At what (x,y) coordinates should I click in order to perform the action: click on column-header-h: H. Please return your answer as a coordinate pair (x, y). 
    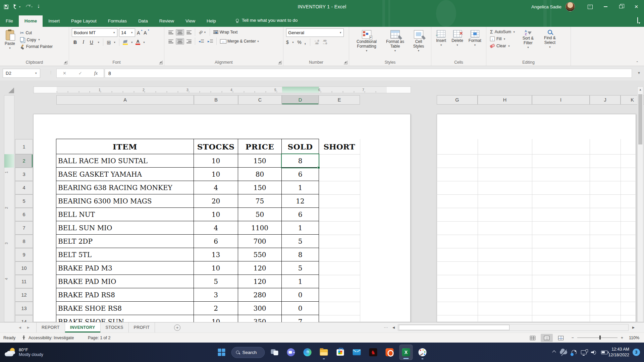
    Looking at the image, I should click on (505, 100).